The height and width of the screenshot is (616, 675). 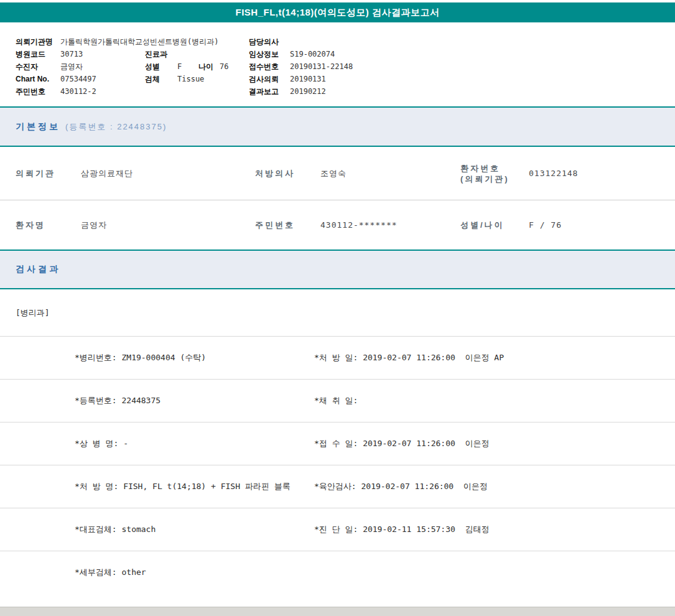 What do you see at coordinates (161, 67) in the screenshot?
I see `field-label: 성별` at bounding box center [161, 67].